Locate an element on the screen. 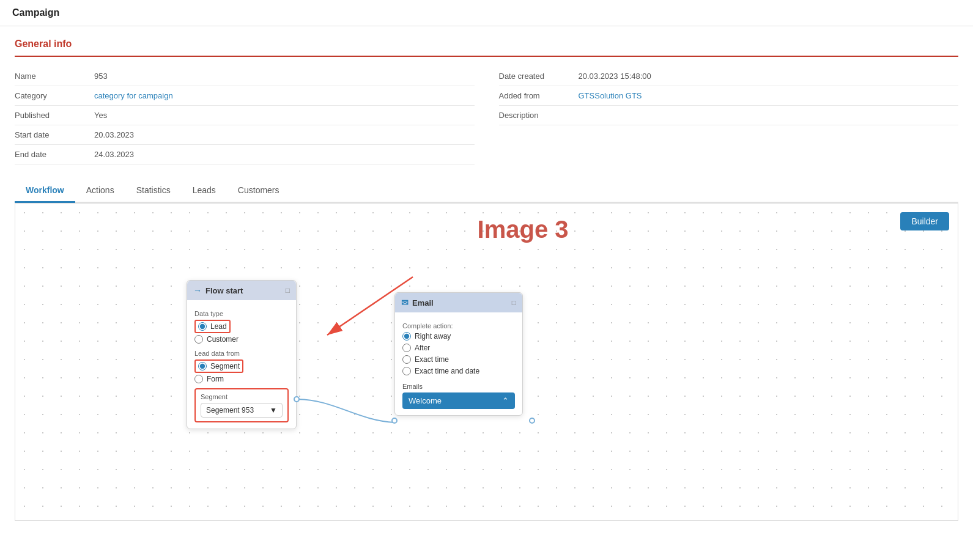  customer-radio is located at coordinates (199, 339).